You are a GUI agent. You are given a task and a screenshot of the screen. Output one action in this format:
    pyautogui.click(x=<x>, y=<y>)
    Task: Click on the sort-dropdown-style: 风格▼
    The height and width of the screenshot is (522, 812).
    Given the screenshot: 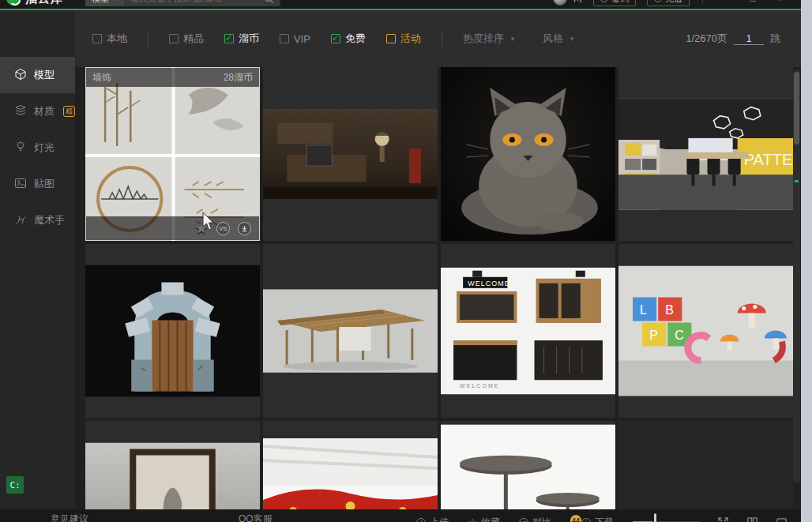 What is the action you would take?
    pyautogui.click(x=559, y=39)
    